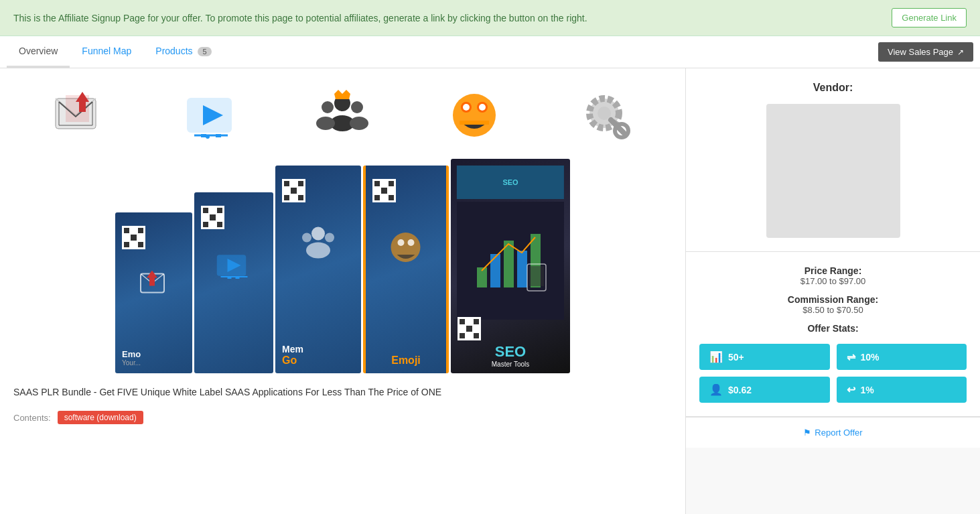 The width and height of the screenshot is (980, 514). What do you see at coordinates (343, 392) in the screenshot?
I see `product-description: SAAS PLR Bundle - Get FIVE Unique White …` at bounding box center [343, 392].